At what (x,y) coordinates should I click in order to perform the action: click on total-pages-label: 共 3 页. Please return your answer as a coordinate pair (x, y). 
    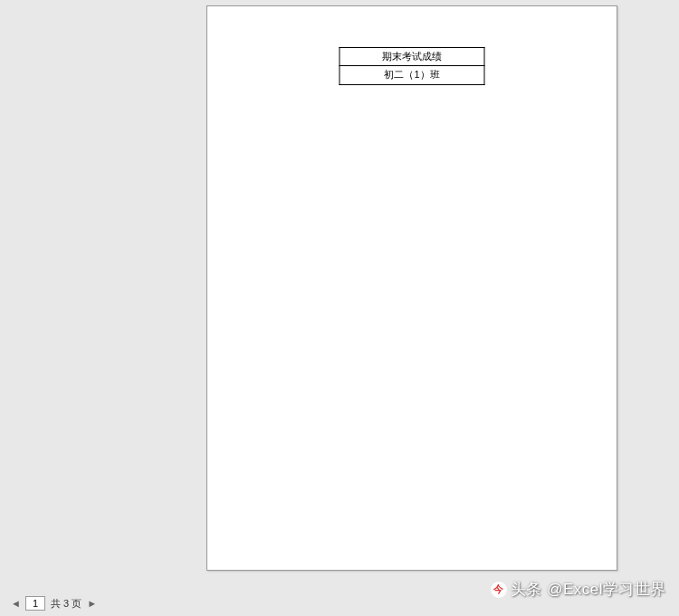
    Looking at the image, I should click on (66, 603).